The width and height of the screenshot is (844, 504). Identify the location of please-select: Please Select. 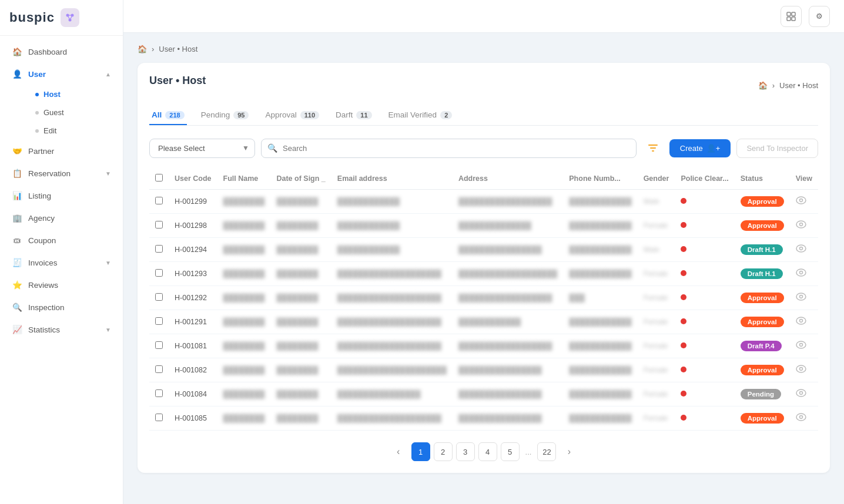
(202, 148).